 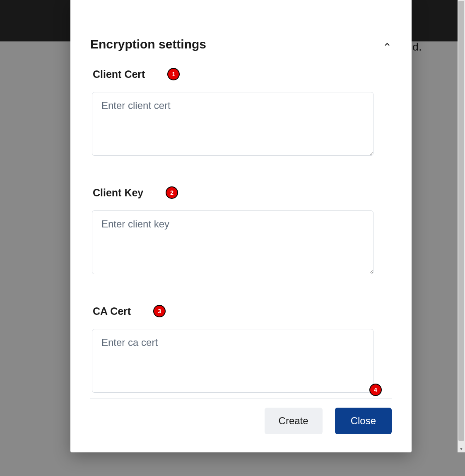 I want to click on client-key-textarea, so click(x=233, y=242).